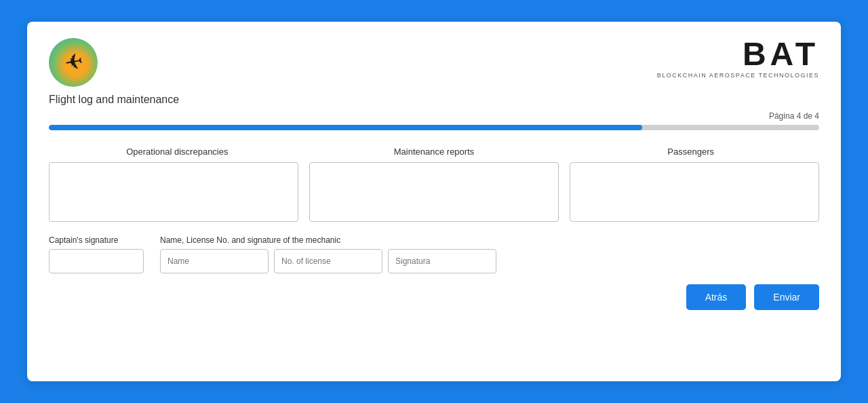 Image resolution: width=868 pixels, height=403 pixels. I want to click on signature-section-row: Captain's signature Name, License No. an…, so click(434, 254).